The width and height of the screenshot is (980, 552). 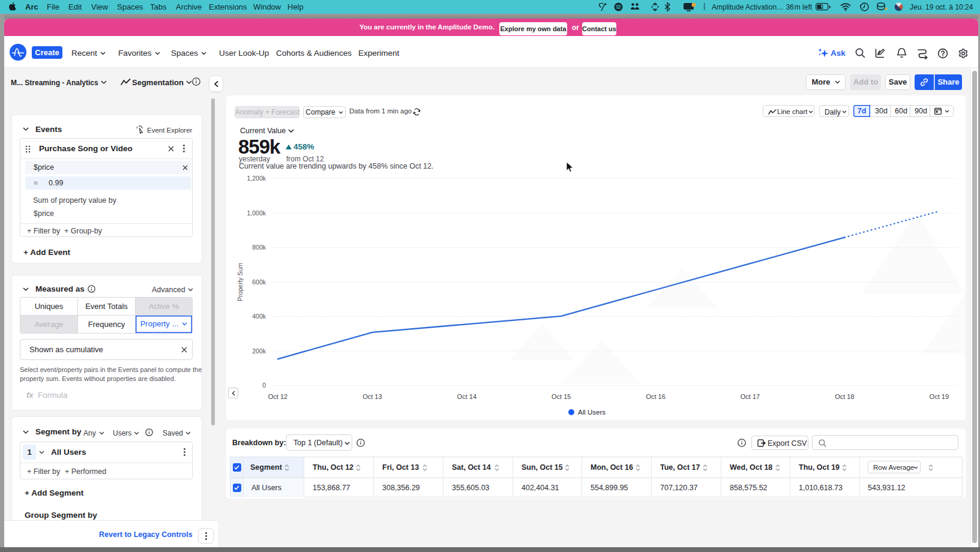 What do you see at coordinates (750, 397) in the screenshot?
I see `svg-text: Oct 17` at bounding box center [750, 397].